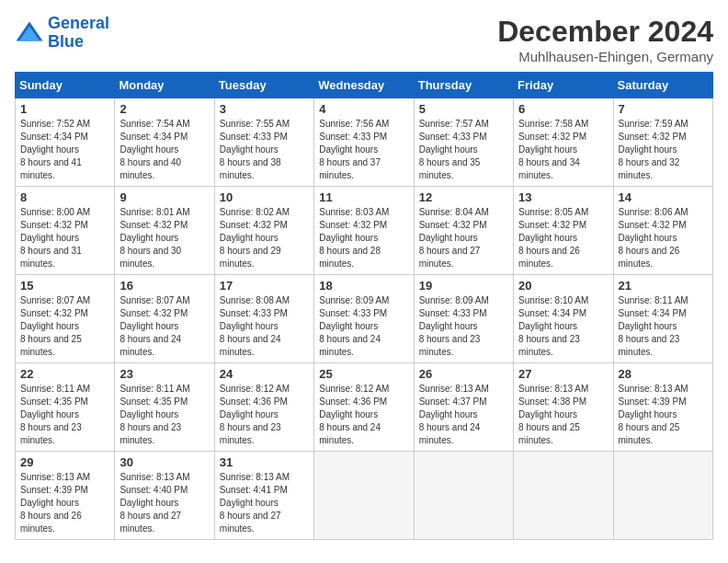 The width and height of the screenshot is (728, 563). I want to click on day-number: 11, so click(364, 197).